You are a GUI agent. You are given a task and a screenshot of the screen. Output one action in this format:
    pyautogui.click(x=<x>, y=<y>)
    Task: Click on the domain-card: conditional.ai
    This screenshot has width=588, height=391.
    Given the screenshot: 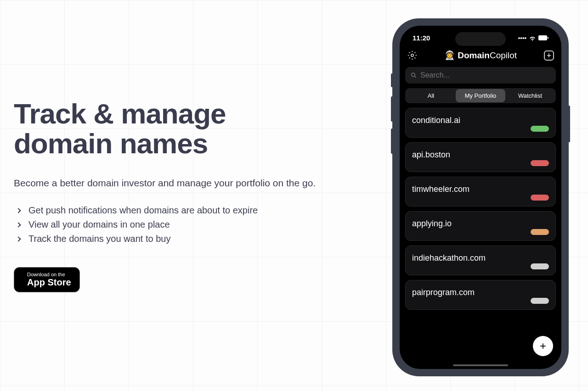 What is the action you would take?
    pyautogui.click(x=481, y=123)
    